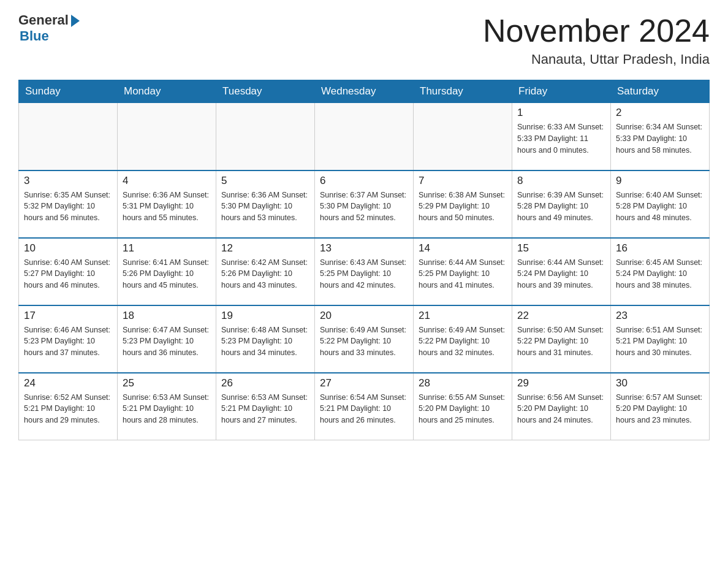 Image resolution: width=728 pixels, height=563 pixels. What do you see at coordinates (364, 137) in the screenshot?
I see `calendar-week-1: 1Sunrise: 6:33 AM Sunset: 5:33 PM Daylig…` at bounding box center [364, 137].